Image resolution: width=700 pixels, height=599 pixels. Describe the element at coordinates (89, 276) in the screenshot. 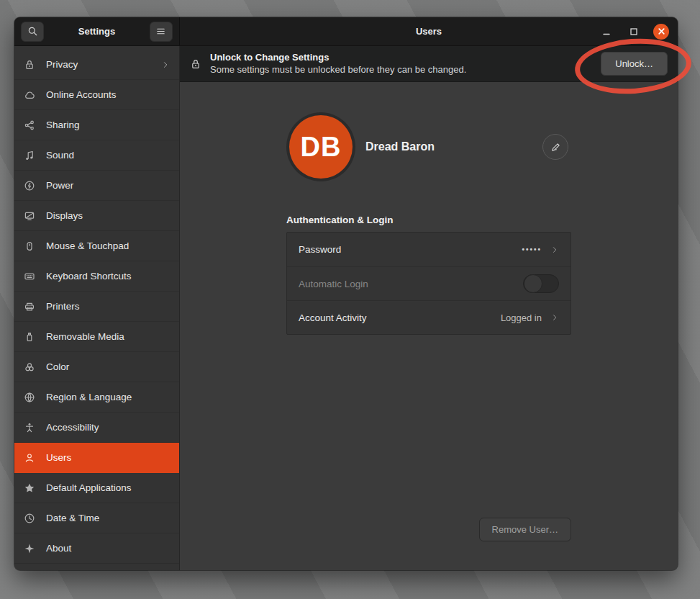

I see `sidebar-item-label: Keyboard Shortcuts` at that location.